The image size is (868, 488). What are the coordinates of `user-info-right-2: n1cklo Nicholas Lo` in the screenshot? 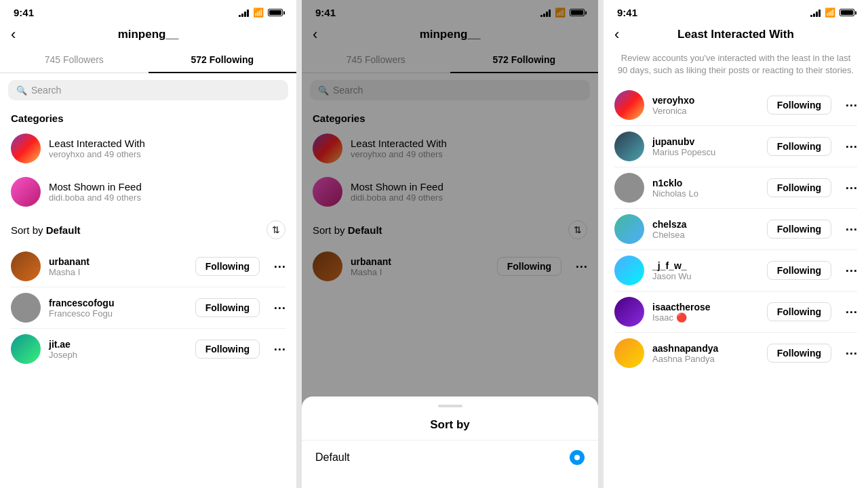 It's located at (705, 188).